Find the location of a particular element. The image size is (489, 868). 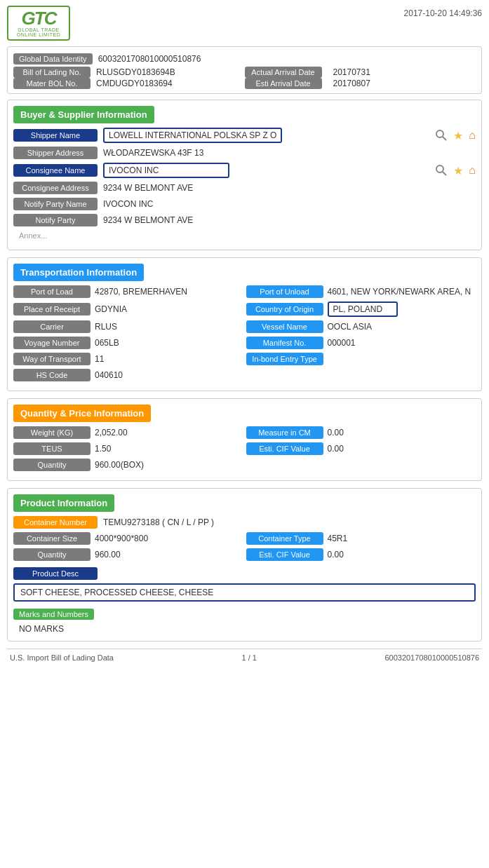

top-info-box: Global Data Identity 6003201708010000510… is located at coordinates (244, 70).